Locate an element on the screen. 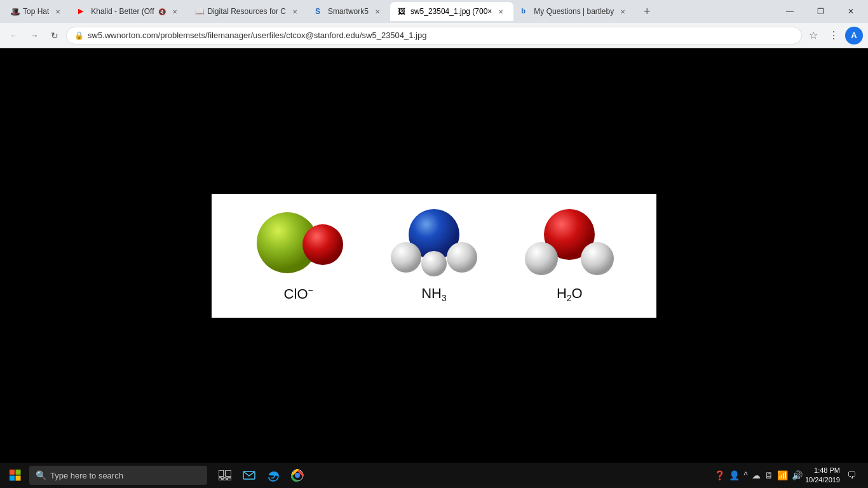 This screenshot has width=868, height=488. network-icon: 📶 is located at coordinates (783, 475).